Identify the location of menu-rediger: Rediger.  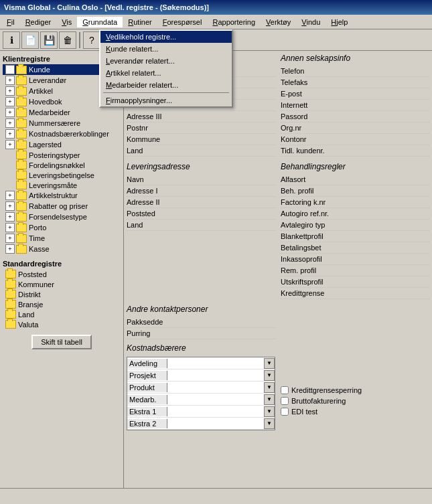
(39, 22).